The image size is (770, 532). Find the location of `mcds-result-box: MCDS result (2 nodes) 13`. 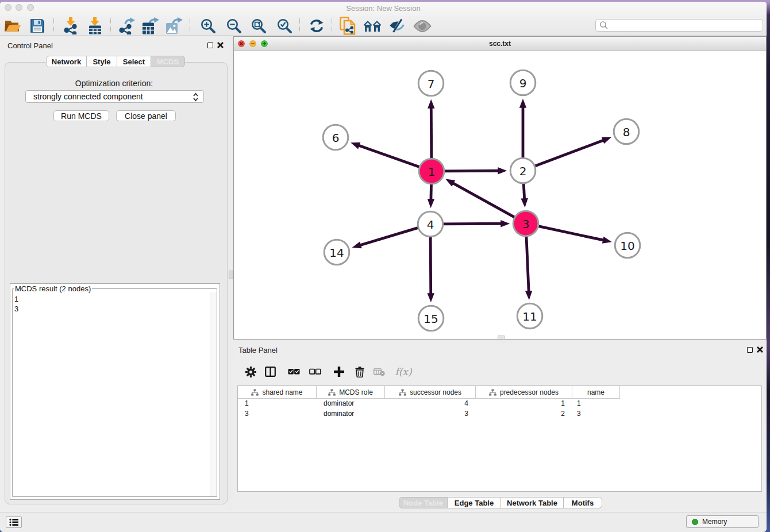

mcds-result-box: MCDS result (2 nodes) 13 is located at coordinates (115, 392).